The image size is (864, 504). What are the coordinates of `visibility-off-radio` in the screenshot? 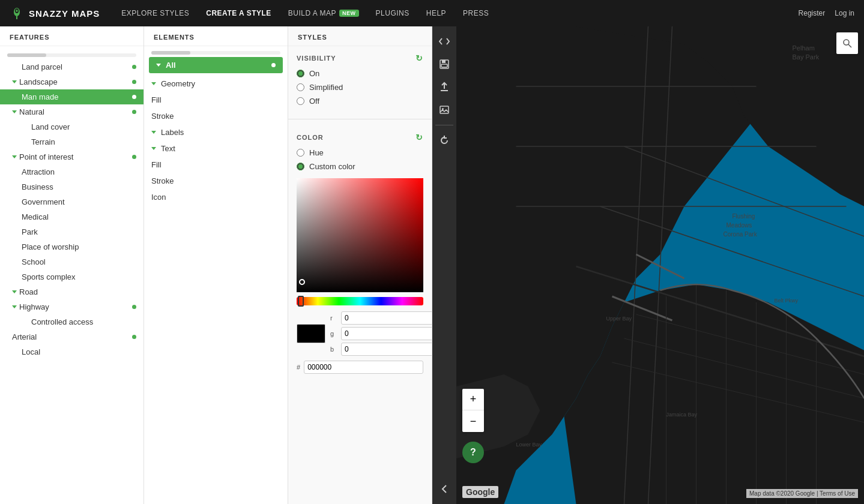 It's located at (300, 101).